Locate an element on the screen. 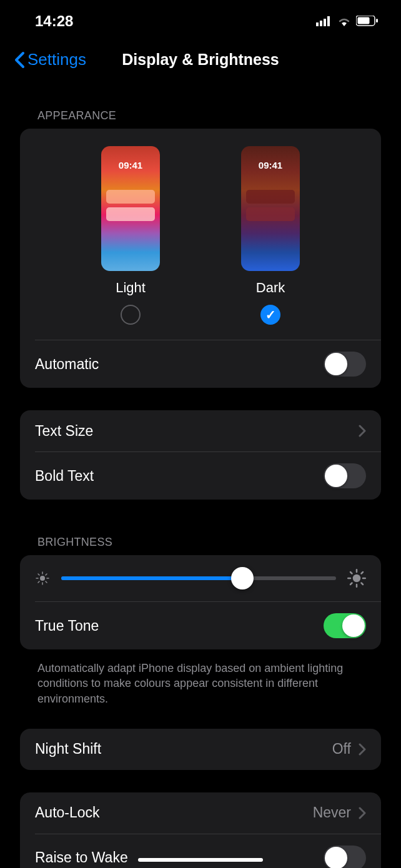 The height and width of the screenshot is (868, 401). back-button: Settings is located at coordinates (50, 60).